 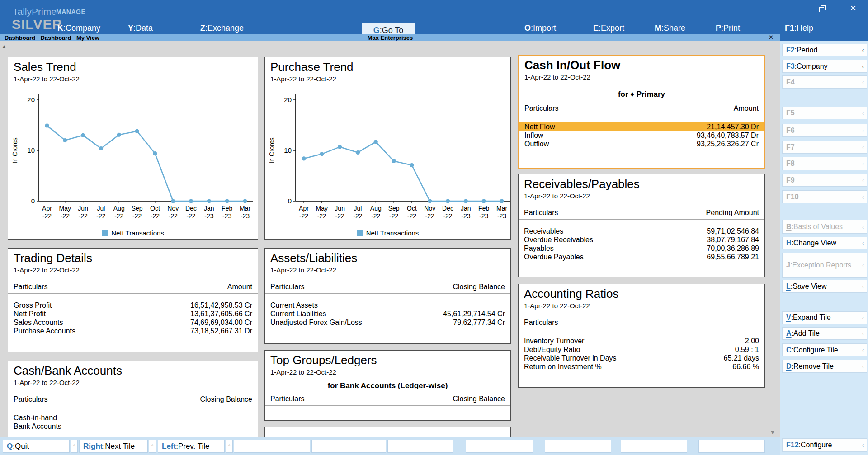 What do you see at coordinates (388, 314) in the screenshot?
I see `table-body: Current AssetsCurrent Liabilities45,61,2…` at bounding box center [388, 314].